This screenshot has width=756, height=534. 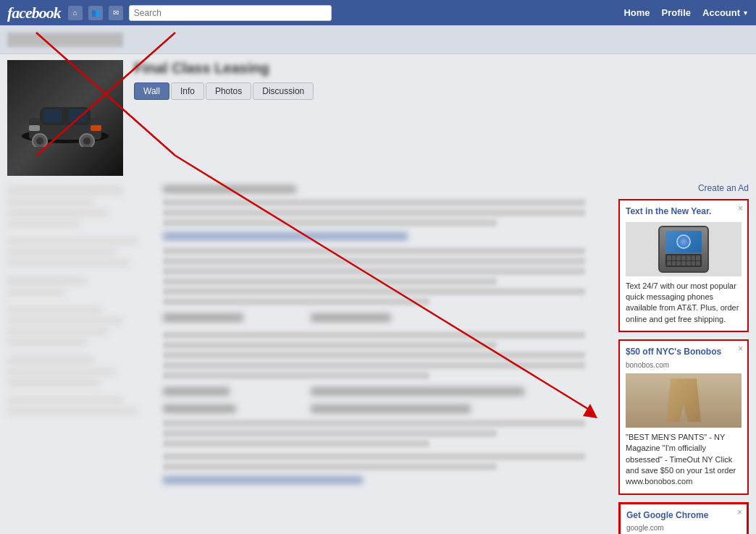 What do you see at coordinates (637, 13) in the screenshot?
I see `home-nav-link: Home` at bounding box center [637, 13].